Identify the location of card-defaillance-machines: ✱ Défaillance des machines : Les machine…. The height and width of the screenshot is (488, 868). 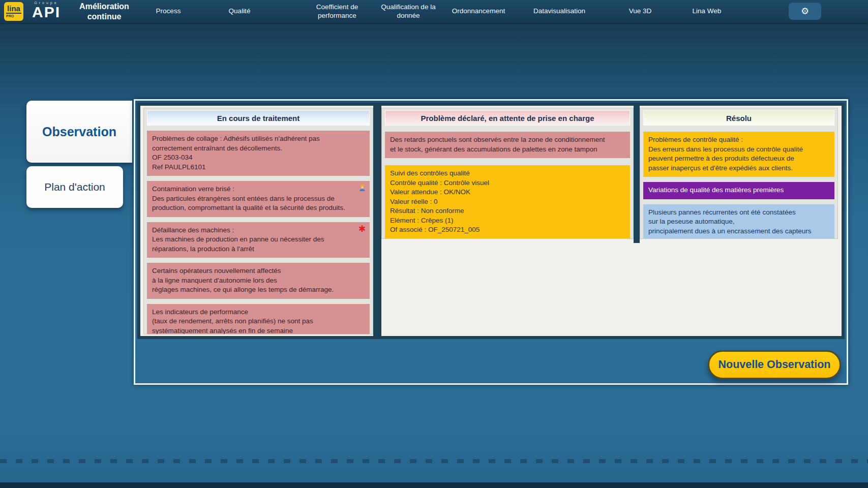
(258, 240).